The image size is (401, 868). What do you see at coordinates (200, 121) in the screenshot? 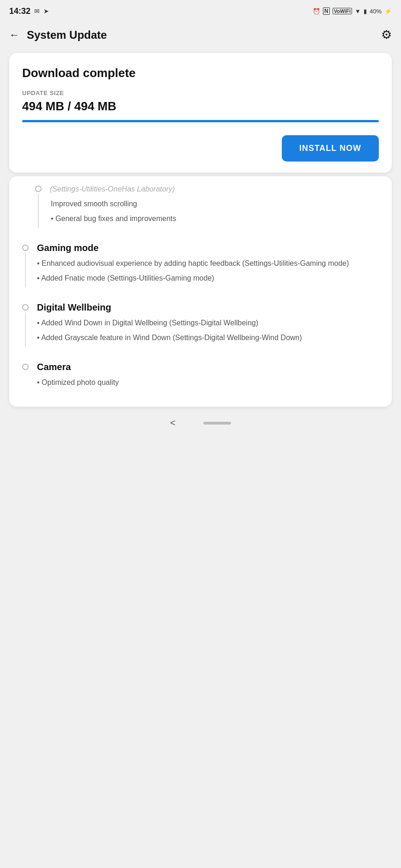
I see `progress-bar` at bounding box center [200, 121].